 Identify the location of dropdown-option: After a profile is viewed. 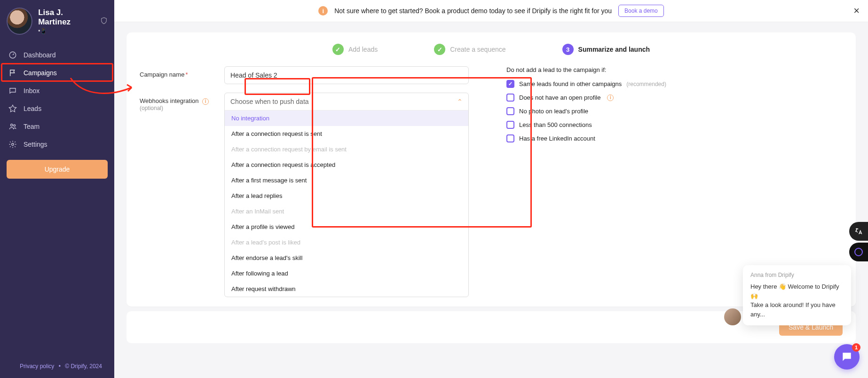
(347, 227).